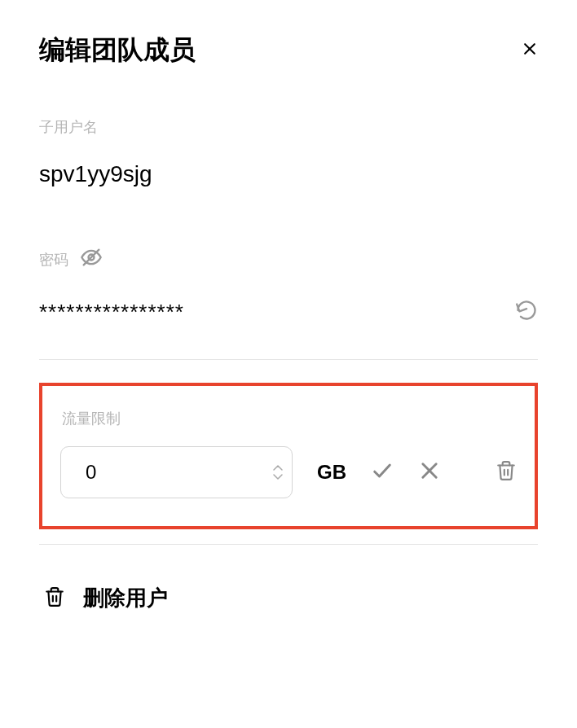  Describe the element at coordinates (526, 312) in the screenshot. I see `refresh-icon` at that location.